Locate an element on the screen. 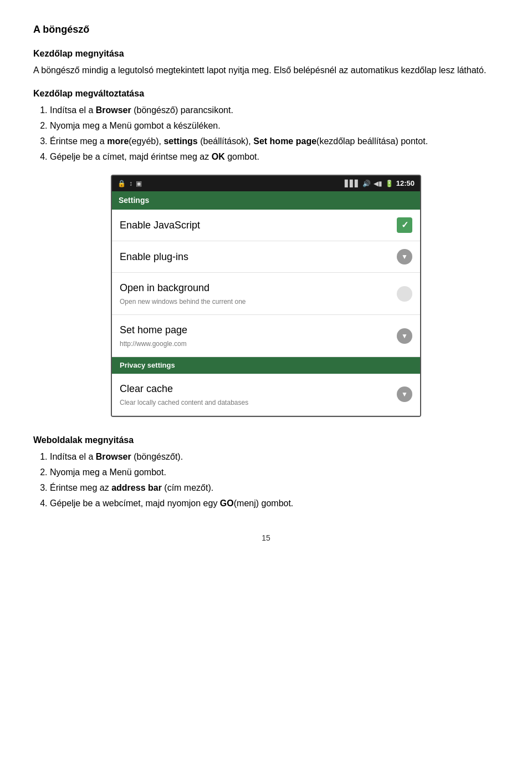 The image size is (532, 768). plugins-title: Enable plug-ins is located at coordinates (258, 257).